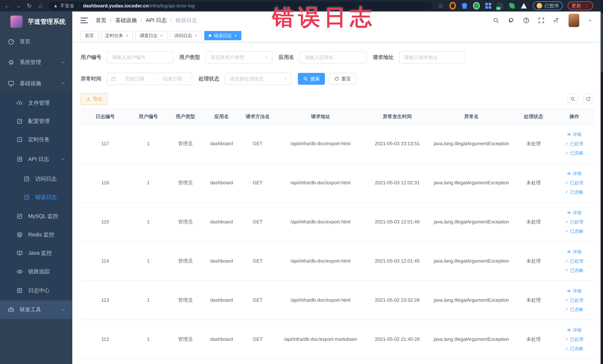  Describe the element at coordinates (432, 57) in the screenshot. I see `request-url-input` at that location.